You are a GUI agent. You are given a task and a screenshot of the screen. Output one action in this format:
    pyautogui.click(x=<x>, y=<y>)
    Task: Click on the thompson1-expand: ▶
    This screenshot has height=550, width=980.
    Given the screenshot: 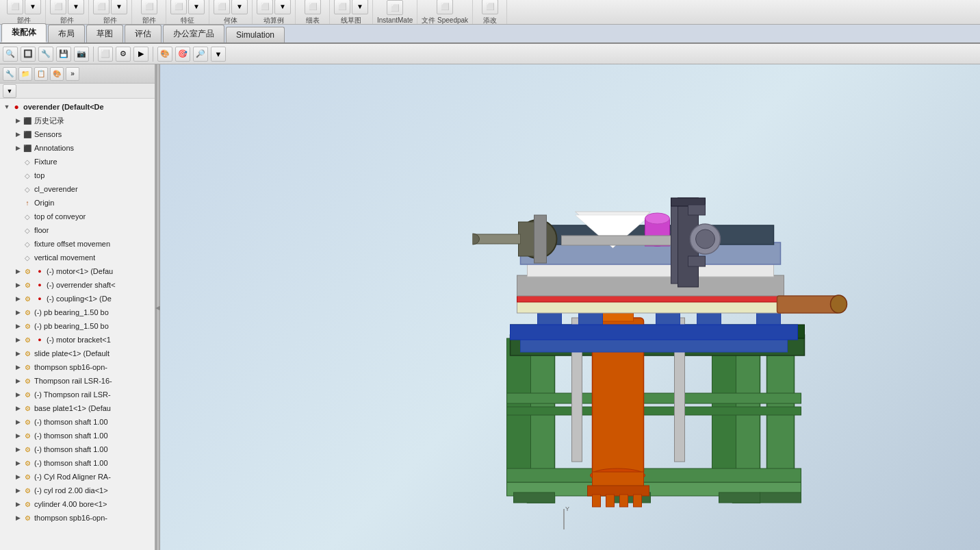 What is the action you would take?
    pyautogui.click(x=18, y=367)
    